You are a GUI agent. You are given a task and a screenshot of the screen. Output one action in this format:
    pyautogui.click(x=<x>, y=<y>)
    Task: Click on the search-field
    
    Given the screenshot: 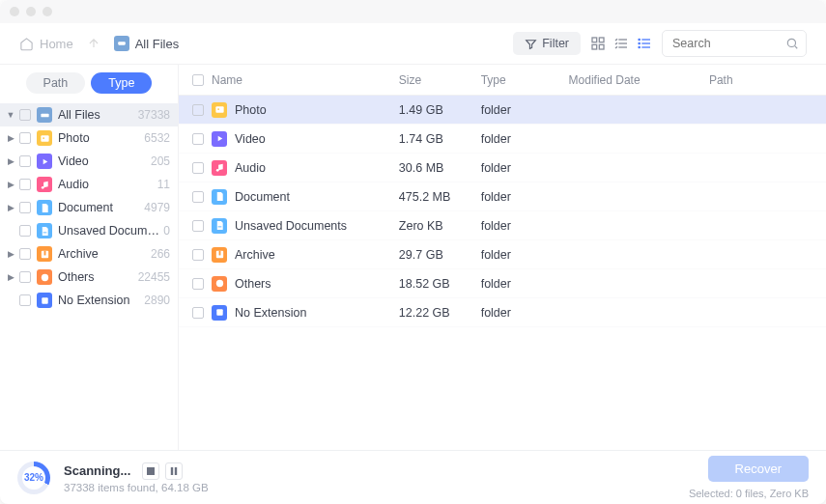 What is the action you would take?
    pyautogui.click(x=734, y=43)
    